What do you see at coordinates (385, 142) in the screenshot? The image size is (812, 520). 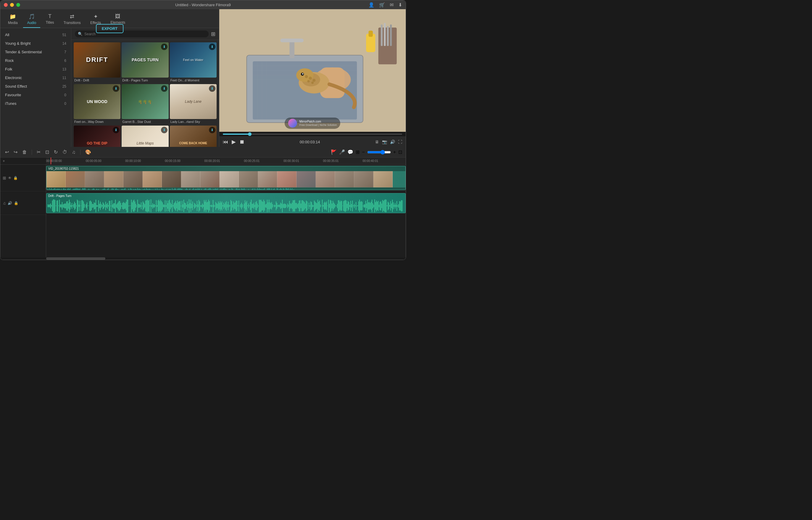 I see `snapshot-icon: 📷` at bounding box center [385, 142].